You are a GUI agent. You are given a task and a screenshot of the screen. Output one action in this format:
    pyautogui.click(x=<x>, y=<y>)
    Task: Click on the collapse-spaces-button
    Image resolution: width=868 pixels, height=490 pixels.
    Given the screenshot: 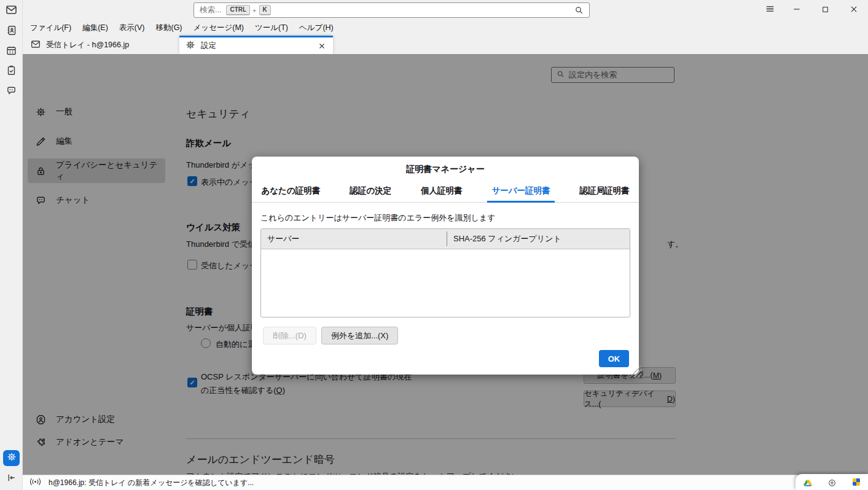 What is the action you would take?
    pyautogui.click(x=11, y=479)
    